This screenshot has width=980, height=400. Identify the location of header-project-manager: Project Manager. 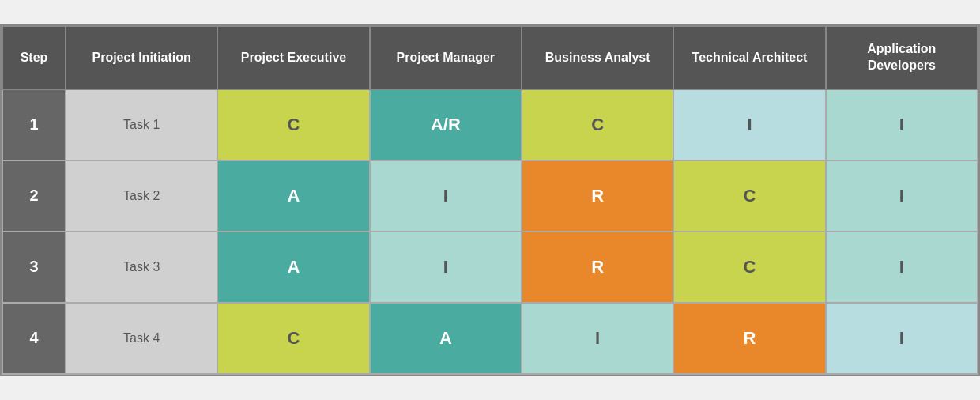
(446, 58).